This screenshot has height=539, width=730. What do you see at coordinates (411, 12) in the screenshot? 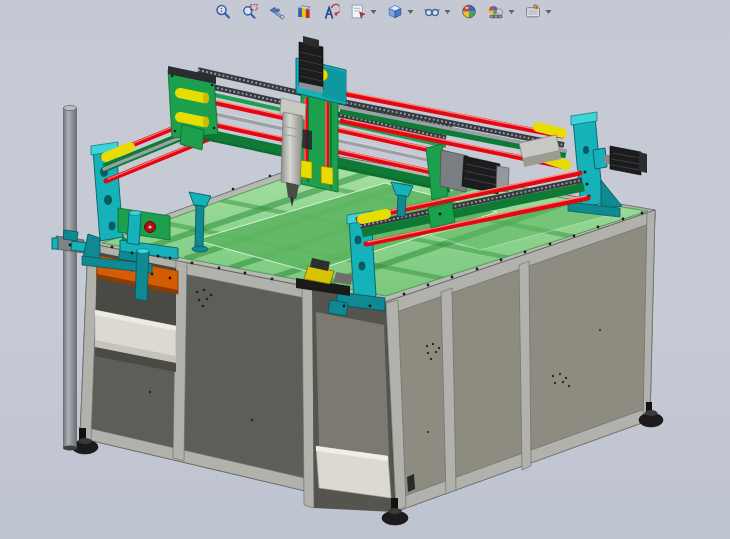
I see `display-style-dropdown` at bounding box center [411, 12].